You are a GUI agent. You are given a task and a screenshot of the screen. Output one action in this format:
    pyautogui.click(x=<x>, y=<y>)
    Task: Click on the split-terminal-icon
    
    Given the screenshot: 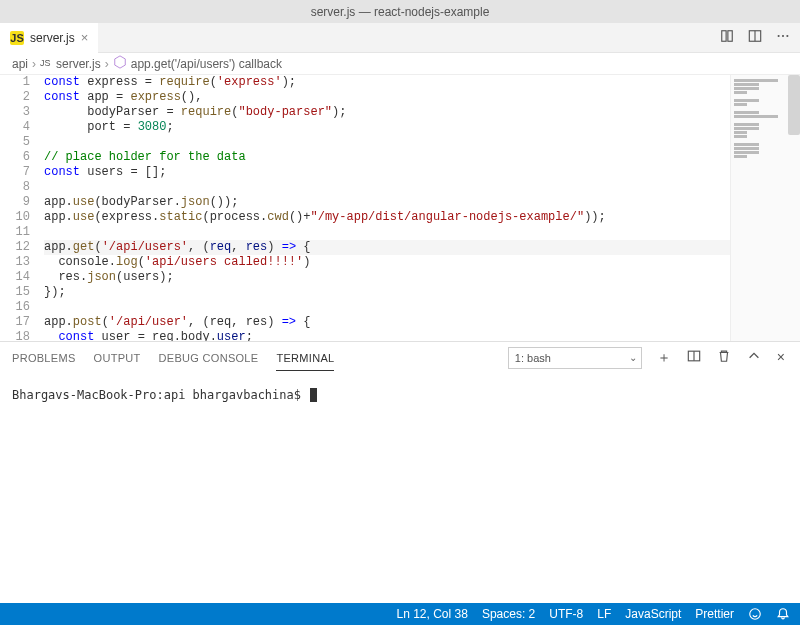 What is the action you would take?
    pyautogui.click(x=694, y=358)
    